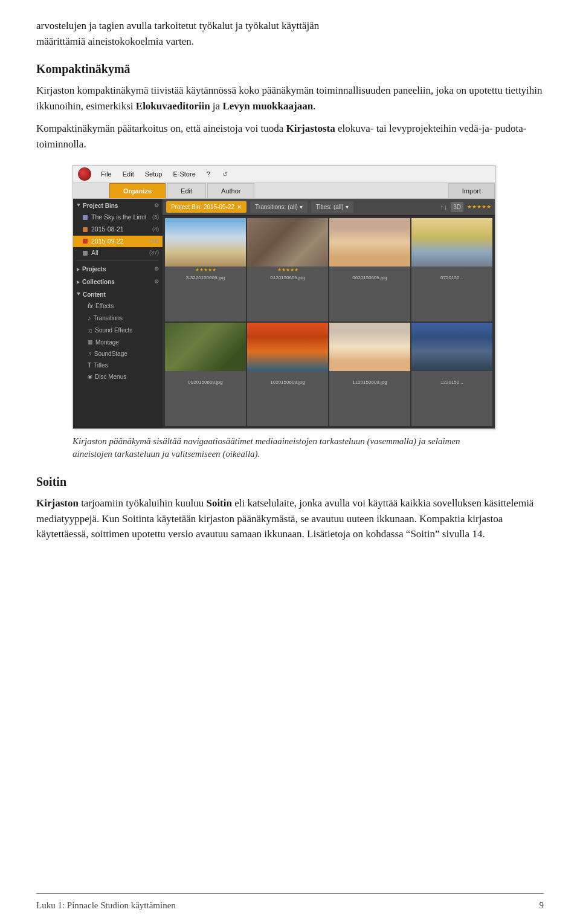 This screenshot has width=580, height=924. What do you see at coordinates (118, 331) in the screenshot?
I see `sidebar-sub-soundeffects: ♫ Sound Effects` at bounding box center [118, 331].